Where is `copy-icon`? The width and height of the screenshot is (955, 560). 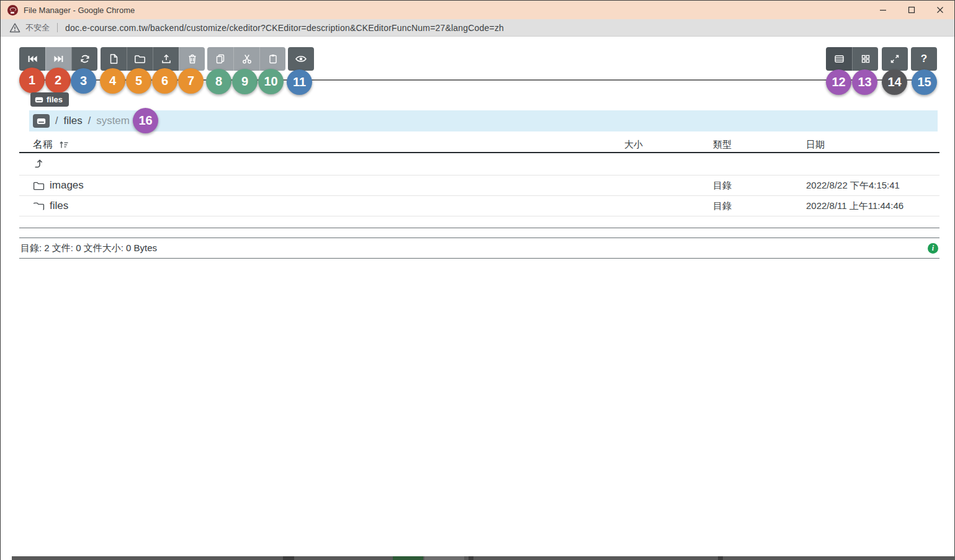 copy-icon is located at coordinates (220, 59).